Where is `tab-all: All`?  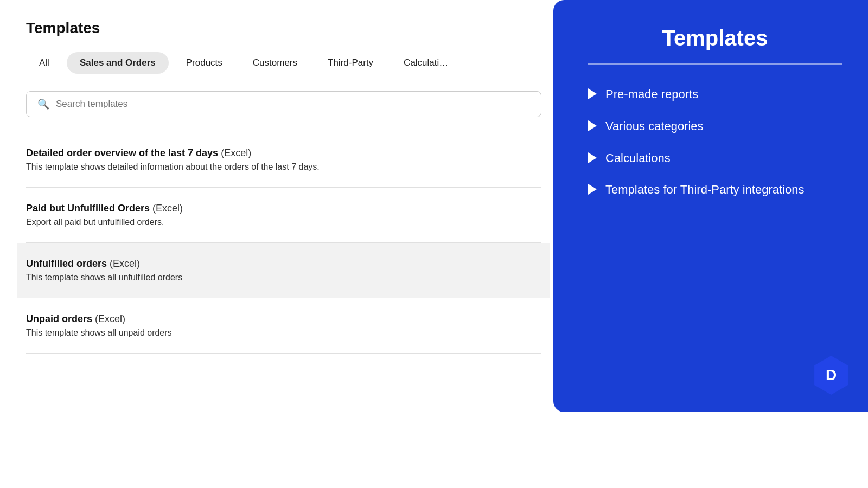
tab-all: All is located at coordinates (44, 63).